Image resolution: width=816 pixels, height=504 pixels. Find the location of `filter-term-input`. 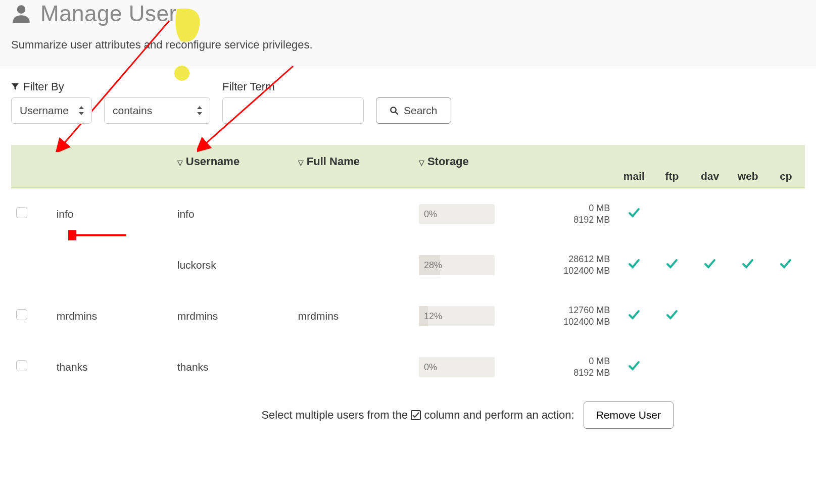

filter-term-input is located at coordinates (293, 111).